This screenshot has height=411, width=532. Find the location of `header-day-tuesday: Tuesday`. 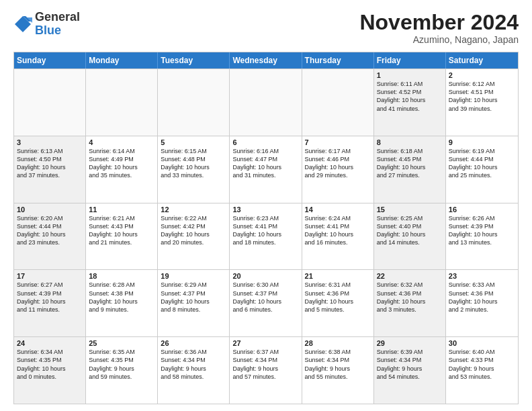

header-day-tuesday: Tuesday is located at coordinates (193, 60).